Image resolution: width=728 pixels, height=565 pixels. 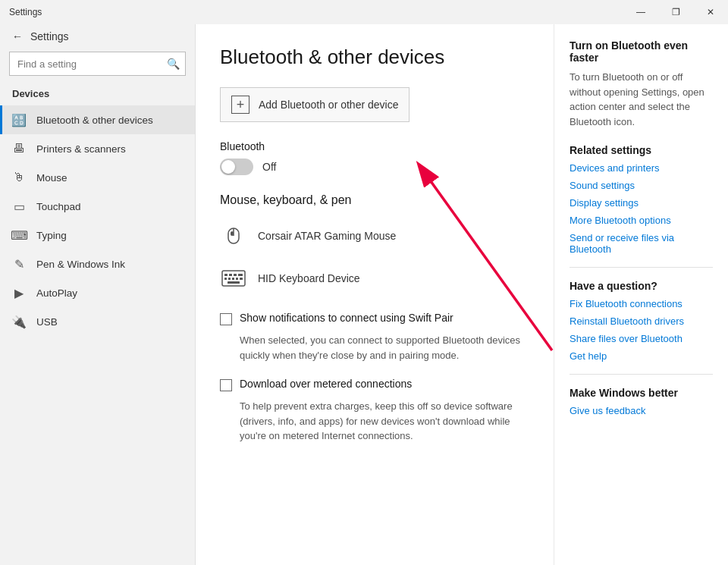 What do you see at coordinates (237, 167) in the screenshot?
I see `bluetooth-toggle` at bounding box center [237, 167].